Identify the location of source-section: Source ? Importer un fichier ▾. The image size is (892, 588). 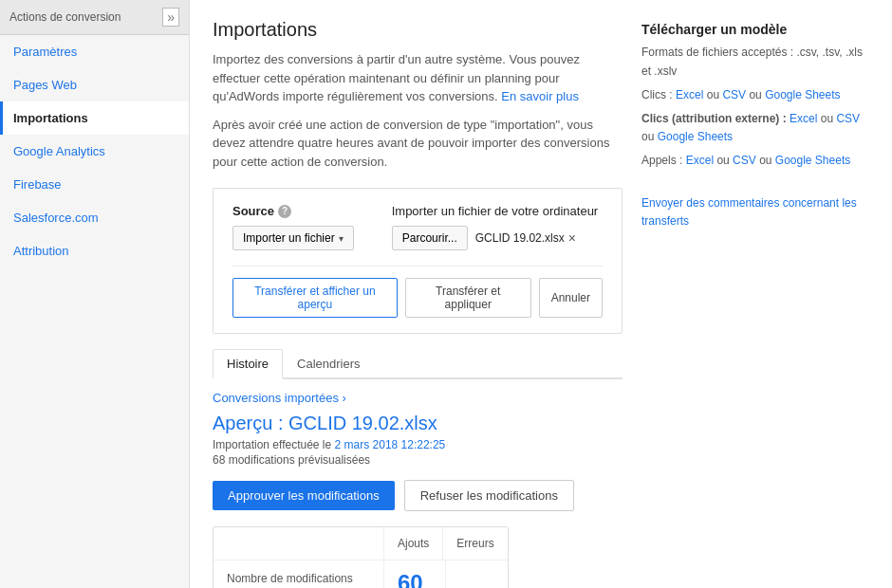
(293, 228).